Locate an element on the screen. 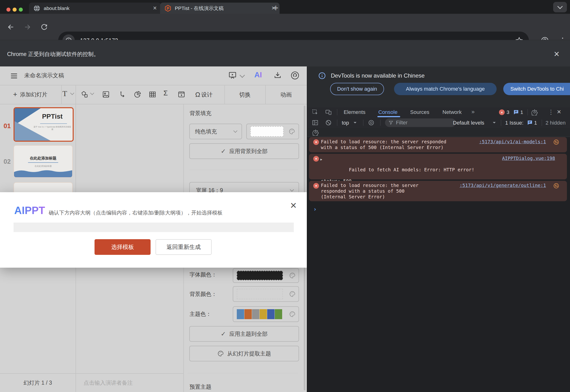  formula-tool-icon: Σ is located at coordinates (166, 93).